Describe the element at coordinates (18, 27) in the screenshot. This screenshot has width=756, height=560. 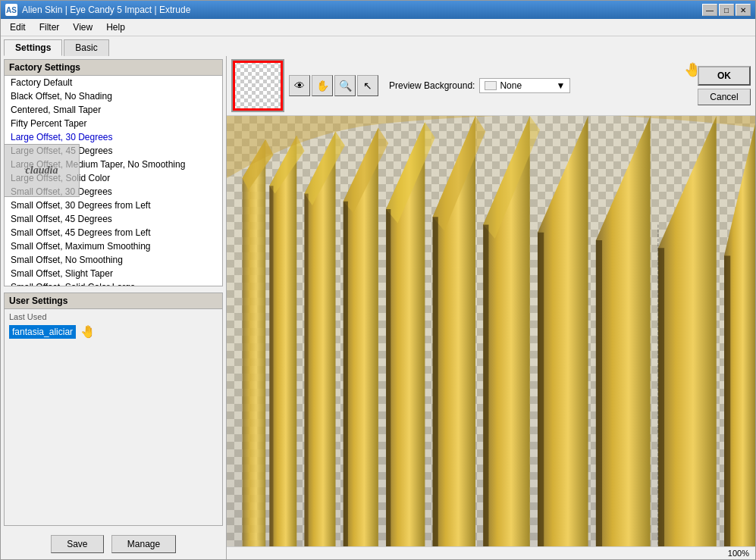
I see `menu-edit: Edit` at that location.